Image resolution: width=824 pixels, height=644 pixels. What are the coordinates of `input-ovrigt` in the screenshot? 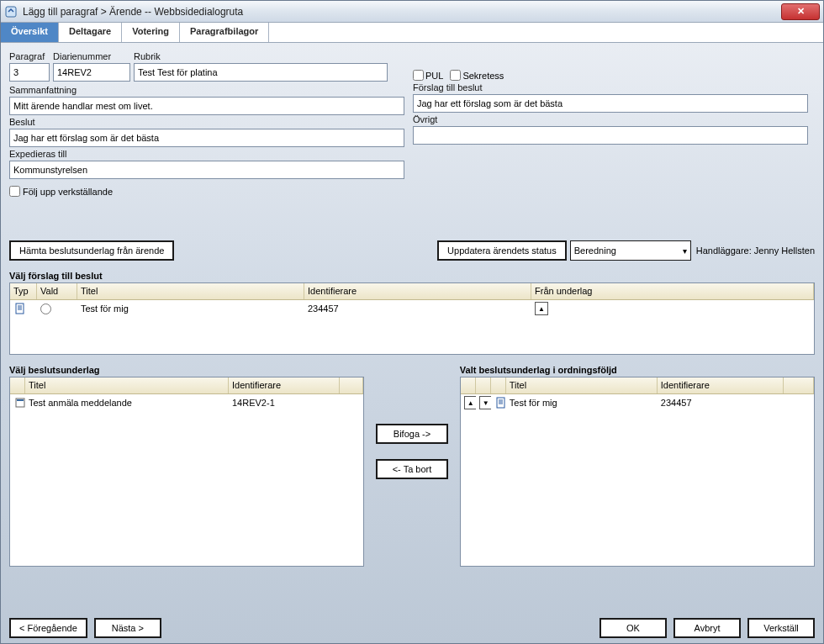 It's located at (610, 135).